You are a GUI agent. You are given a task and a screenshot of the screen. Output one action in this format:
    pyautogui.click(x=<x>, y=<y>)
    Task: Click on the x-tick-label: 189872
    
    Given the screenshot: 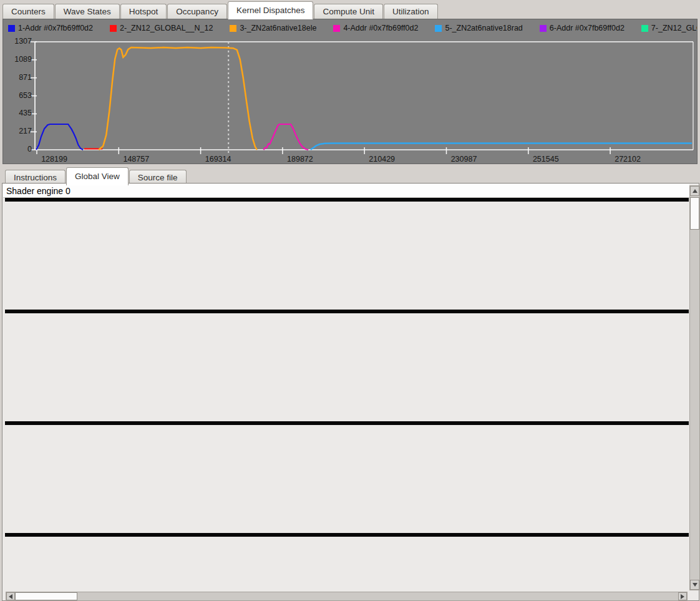 What is the action you would take?
    pyautogui.click(x=300, y=159)
    